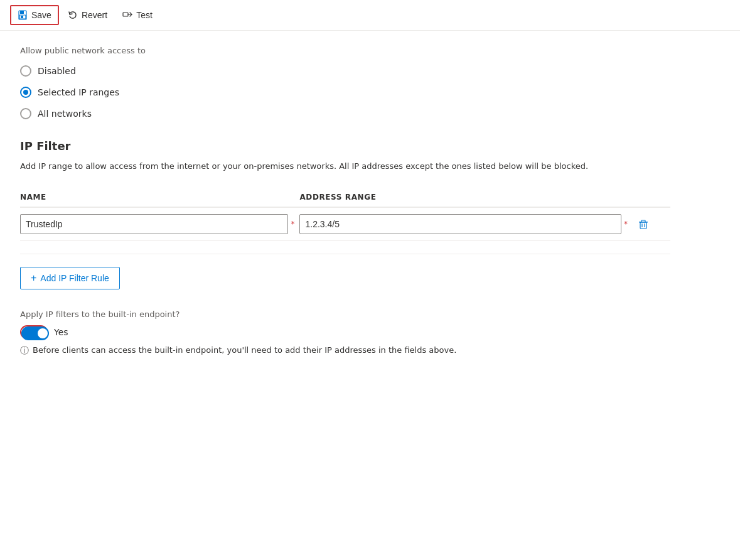 This screenshot has height=560, width=740. What do you see at coordinates (466, 224) in the screenshot?
I see `address-cell: *` at bounding box center [466, 224].